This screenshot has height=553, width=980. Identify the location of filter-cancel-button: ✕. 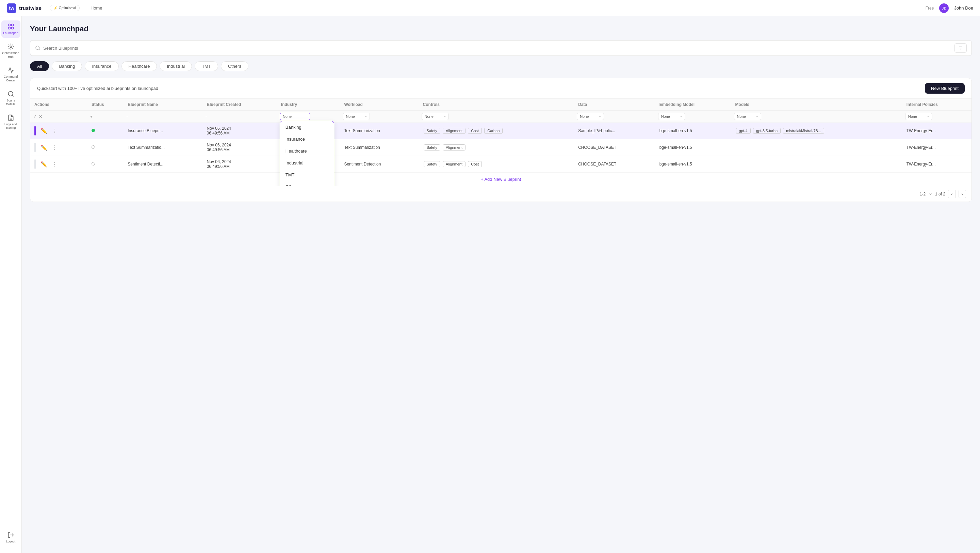
(41, 116).